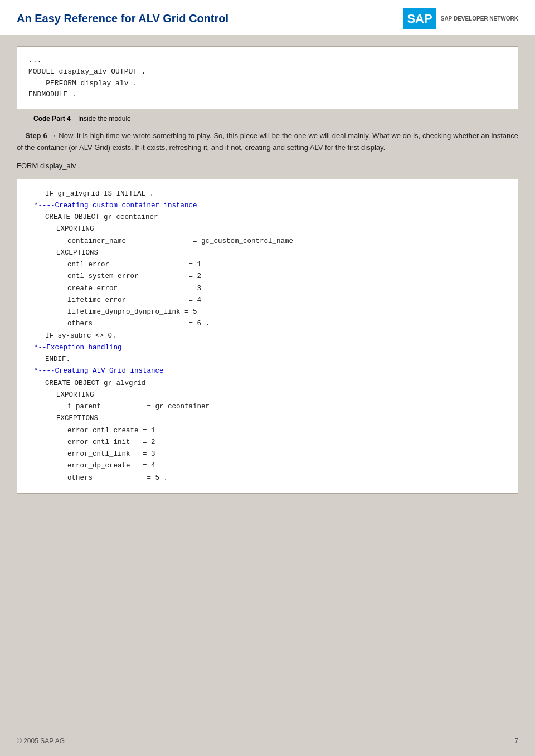 The image size is (535, 756). I want to click on code-line: IF gr_alvgrid IS INITIAL ., so click(268, 194).